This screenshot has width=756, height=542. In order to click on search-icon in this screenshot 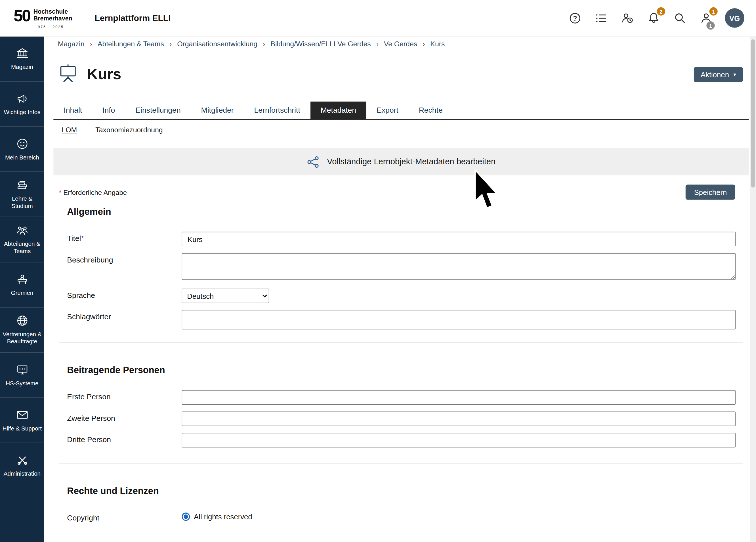, I will do `click(680, 18)`.